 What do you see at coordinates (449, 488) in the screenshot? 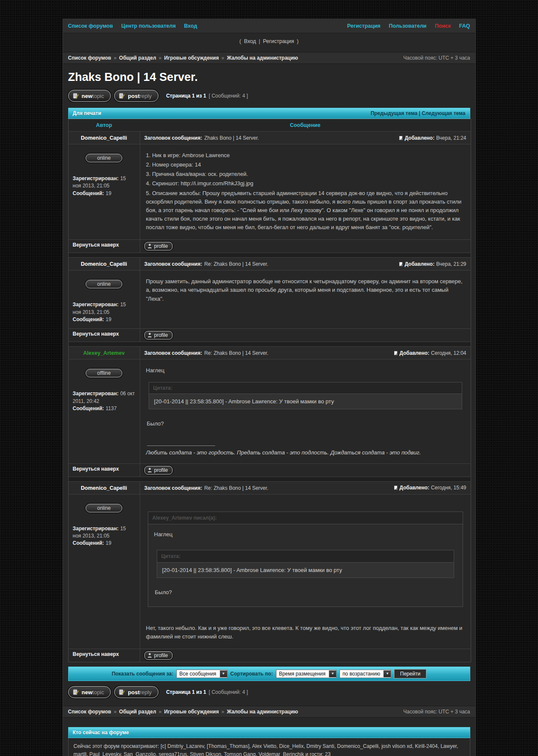
I see `added-value: Сегодня, 15:49` at bounding box center [449, 488].